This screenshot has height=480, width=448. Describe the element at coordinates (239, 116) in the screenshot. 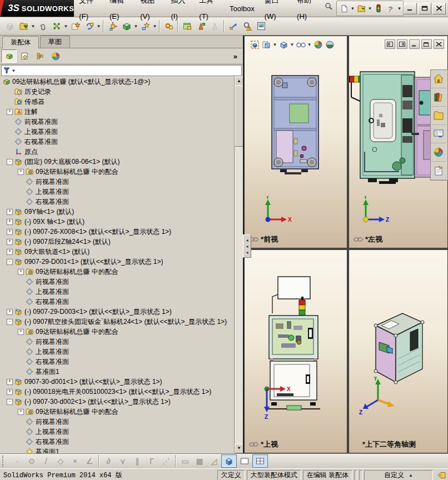

I see `scroll-thumb` at that location.